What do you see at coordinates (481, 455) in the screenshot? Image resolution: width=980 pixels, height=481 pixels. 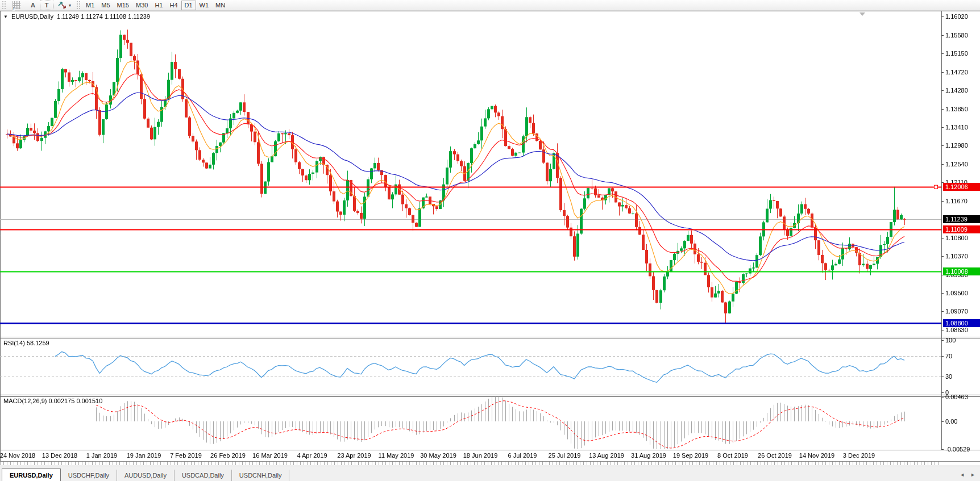 I see `date-tick-label: 18 Jun 2019` at bounding box center [481, 455].